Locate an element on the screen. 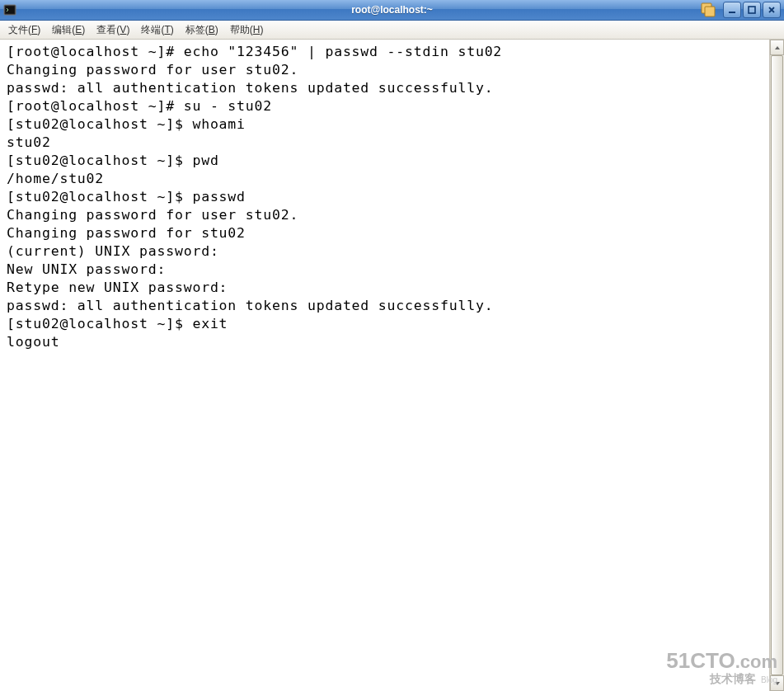 The image size is (784, 691). menu-file: 文件(F) is located at coordinates (25, 30).